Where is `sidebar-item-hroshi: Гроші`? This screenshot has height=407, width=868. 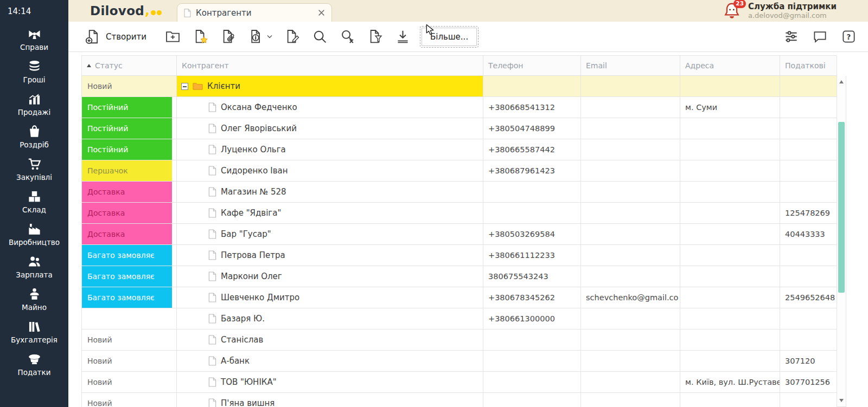 sidebar-item-hroshi: Гроші is located at coordinates (34, 72).